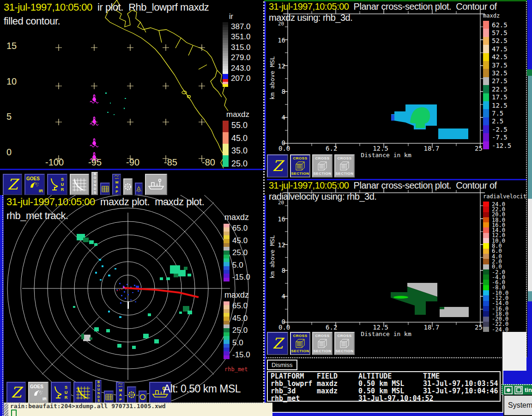  Describe the element at coordinates (37, 216) in the screenshot. I see `panel-title-line2: rhb_met track.` at that location.